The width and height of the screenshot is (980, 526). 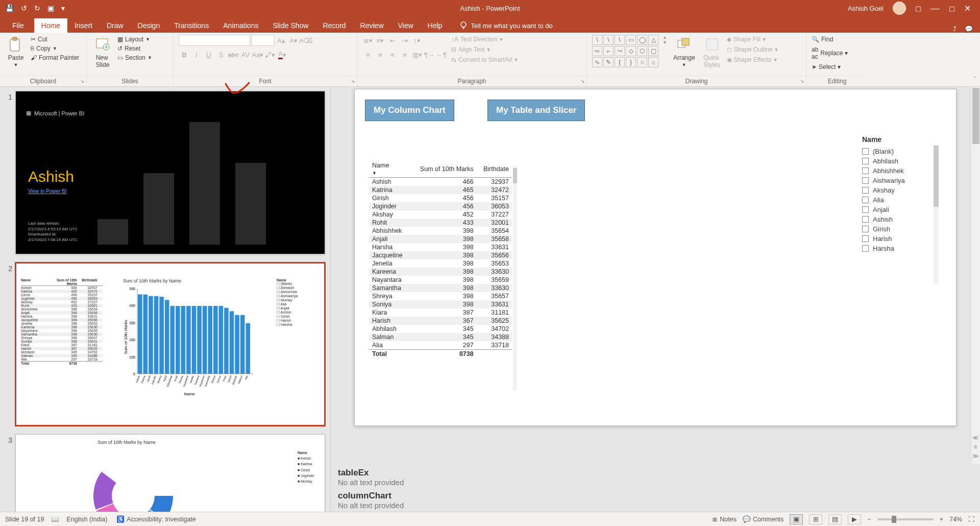 I want to click on shape-hex-icon: ⬡, so click(x=642, y=51).